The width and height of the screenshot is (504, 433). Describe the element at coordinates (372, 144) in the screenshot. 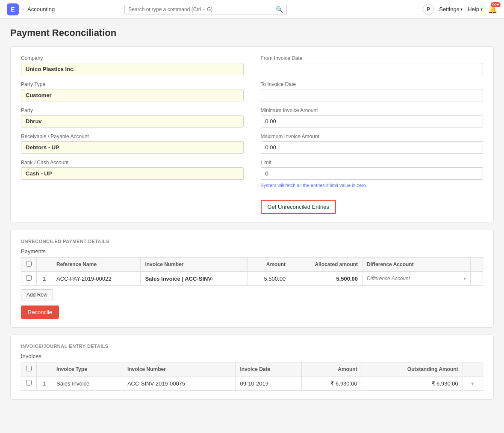

I see `max-invoice-amount-group: Maximum Invoice Amount` at that location.